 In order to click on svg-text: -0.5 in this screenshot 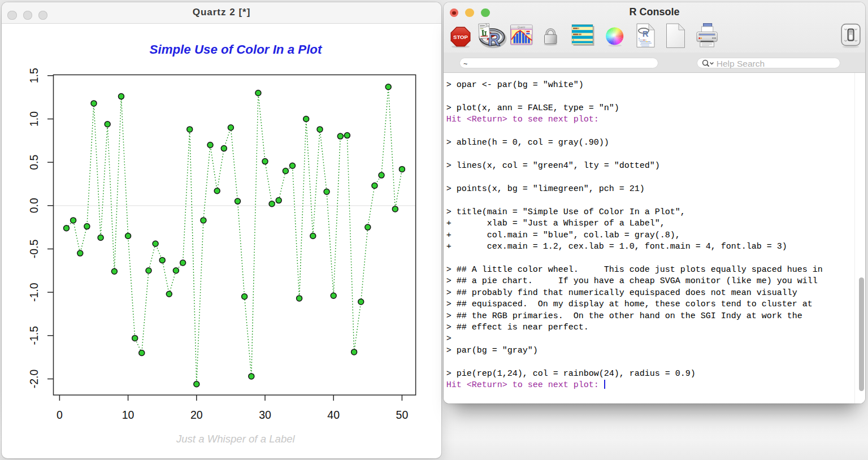, I will do `click(34, 249)`.